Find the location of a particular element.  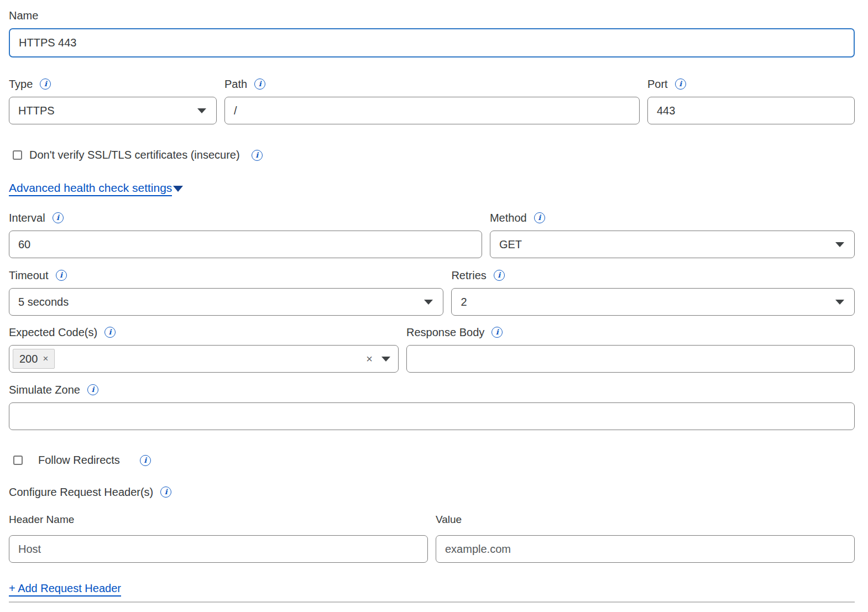

ssl-verify-label: Don't verify SSL/TLS certificates (insec… is located at coordinates (135, 155).